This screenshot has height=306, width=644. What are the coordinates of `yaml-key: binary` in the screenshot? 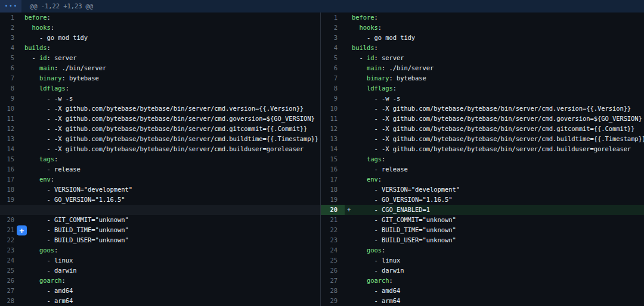 It's located at (378, 78).